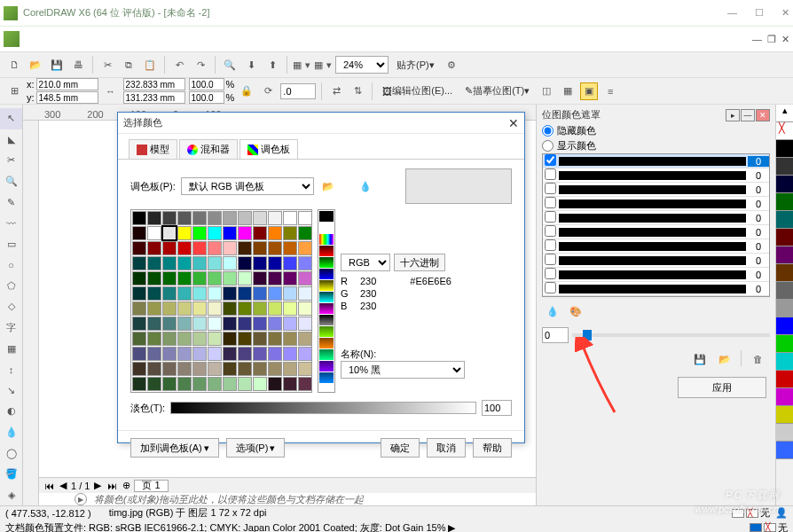  Describe the element at coordinates (323, 408) in the screenshot. I see `tint-slider` at that location.